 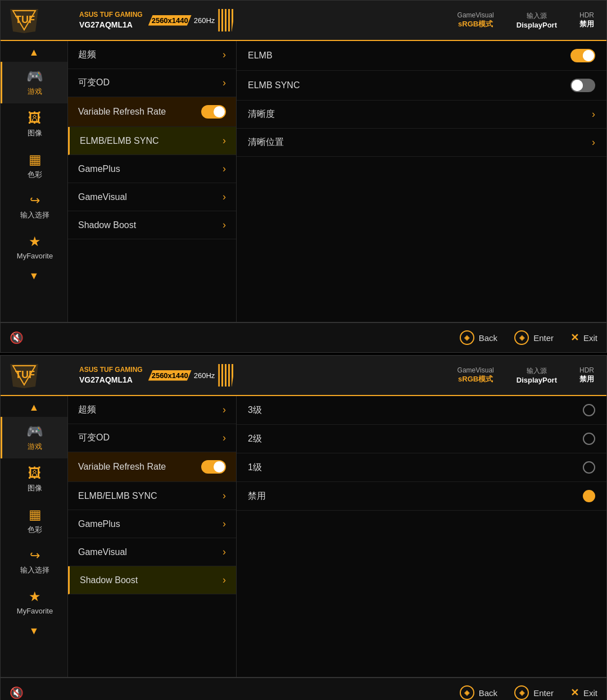 I want to click on radio-circle-1ji, so click(x=589, y=467).